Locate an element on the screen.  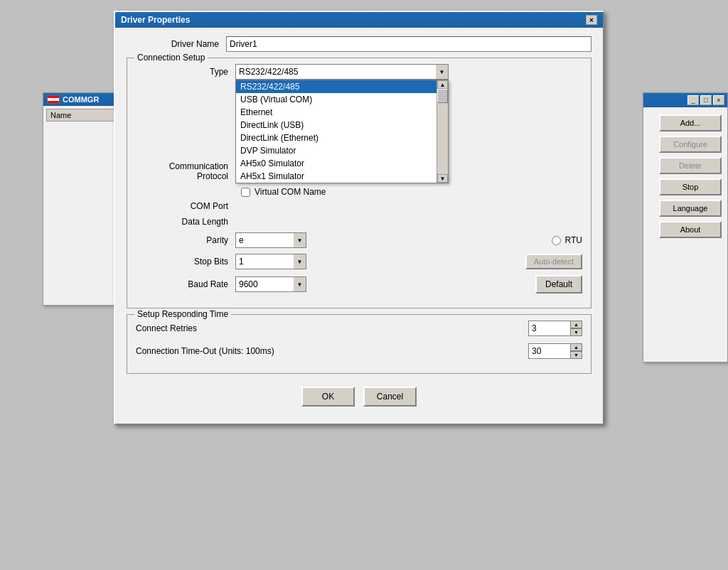
default-section: Default is located at coordinates (559, 284).